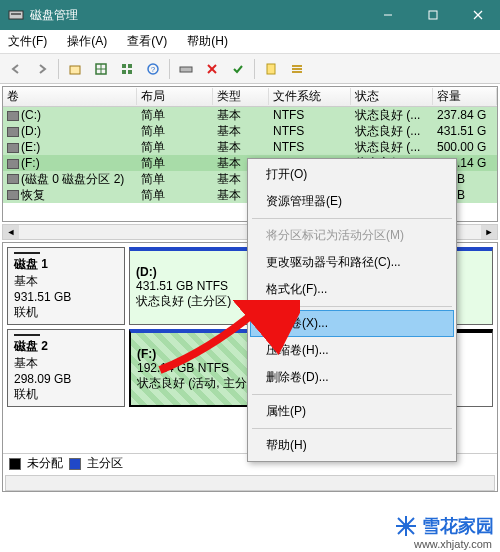 This screenshot has height=552, width=500. I want to click on menu-item: 更改驱动器号和路径(C)..., so click(352, 262).